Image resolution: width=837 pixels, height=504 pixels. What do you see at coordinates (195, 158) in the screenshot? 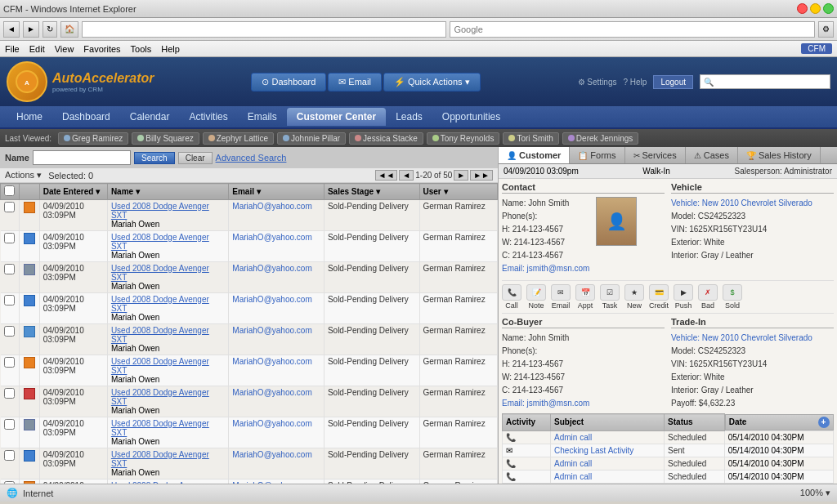
I see `clear-button: Clear` at bounding box center [195, 158].